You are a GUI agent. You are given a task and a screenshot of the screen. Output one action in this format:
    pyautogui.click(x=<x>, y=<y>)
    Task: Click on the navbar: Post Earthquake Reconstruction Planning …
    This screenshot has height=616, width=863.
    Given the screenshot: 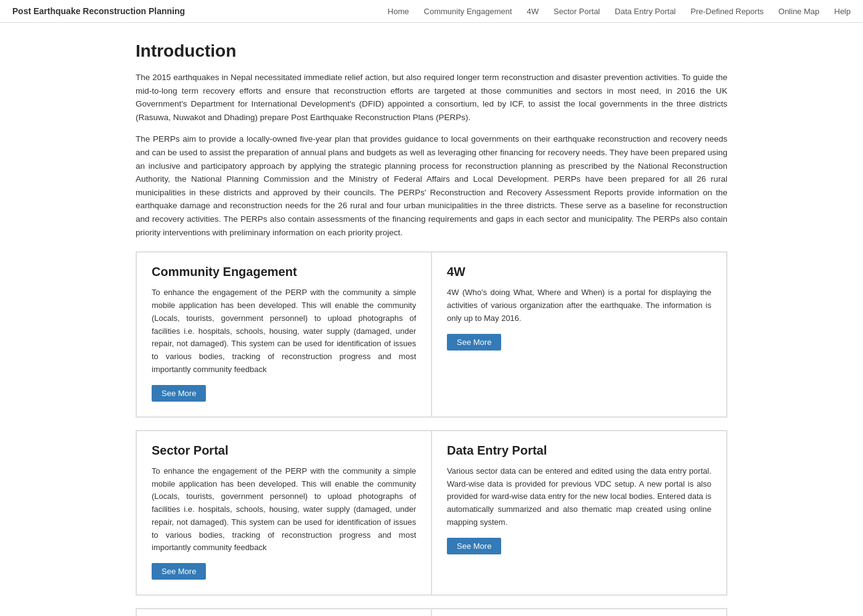 What is the action you would take?
    pyautogui.click(x=432, y=11)
    